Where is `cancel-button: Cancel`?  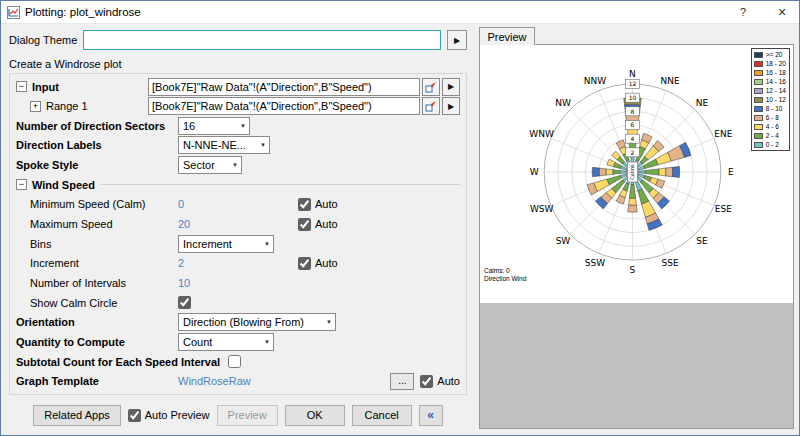 cancel-button: Cancel is located at coordinates (382, 416).